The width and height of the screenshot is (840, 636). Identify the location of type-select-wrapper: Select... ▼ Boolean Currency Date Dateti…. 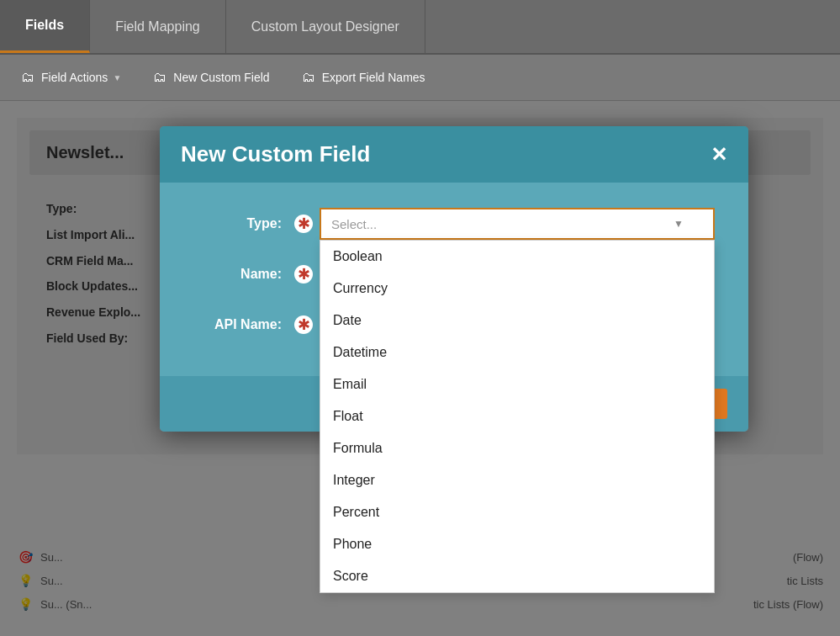
(517, 224).